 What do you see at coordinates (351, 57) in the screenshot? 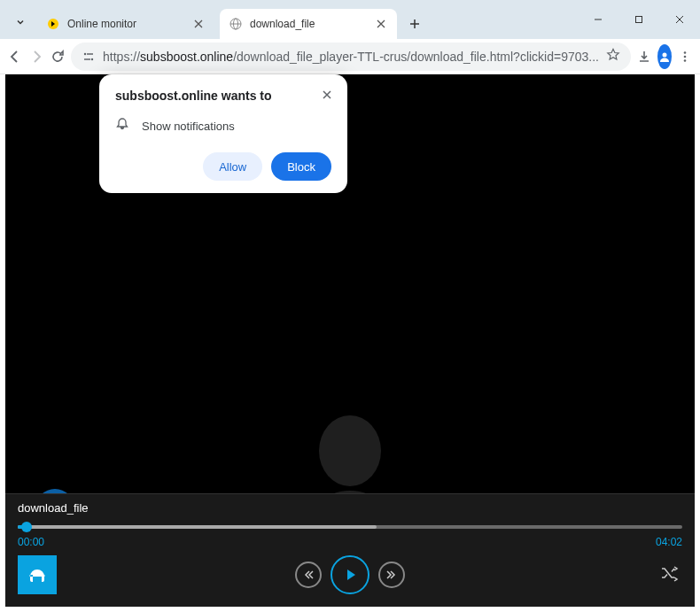
I see `url-text: https://subsboost.online/download_file_p…` at bounding box center [351, 57].